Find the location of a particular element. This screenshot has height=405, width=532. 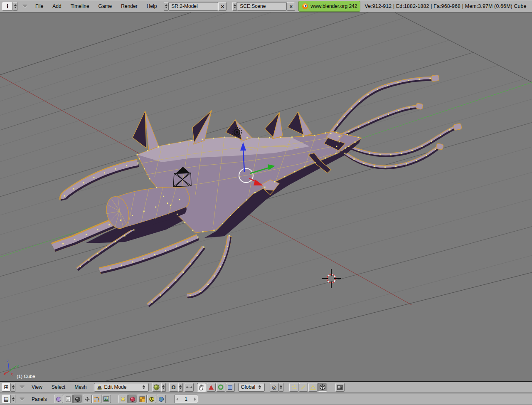

barrel-cylinder is located at coordinates (146, 209).